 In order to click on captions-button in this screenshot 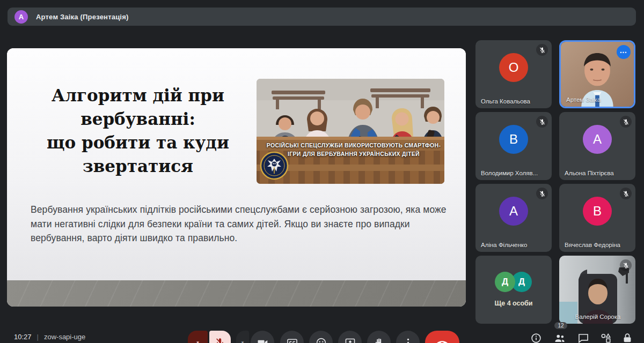, I will do `click(292, 337)`.